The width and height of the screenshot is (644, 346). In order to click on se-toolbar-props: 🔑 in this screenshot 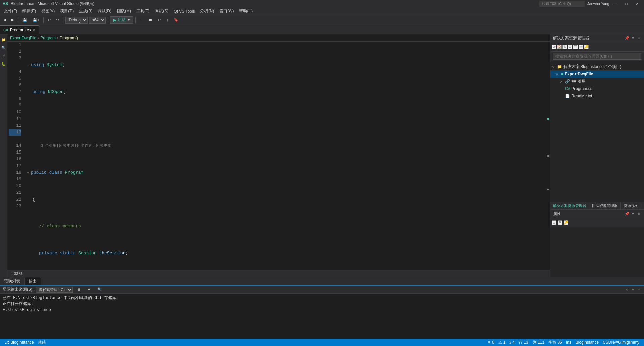, I will do `click(586, 47)`.